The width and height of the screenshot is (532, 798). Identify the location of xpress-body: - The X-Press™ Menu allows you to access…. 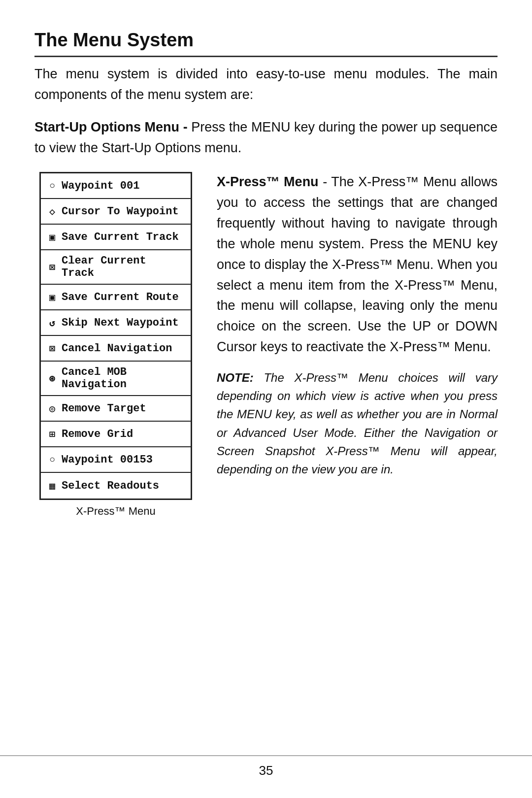
(357, 264).